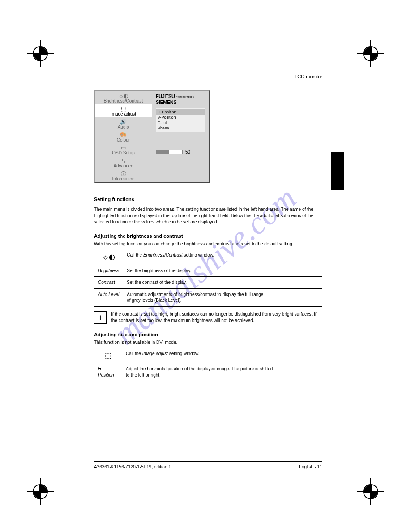 The height and width of the screenshot is (532, 411). What do you see at coordinates (170, 255) in the screenshot?
I see `cell-text: Call the Brightness/Contrast setting win…` at bounding box center [170, 255].